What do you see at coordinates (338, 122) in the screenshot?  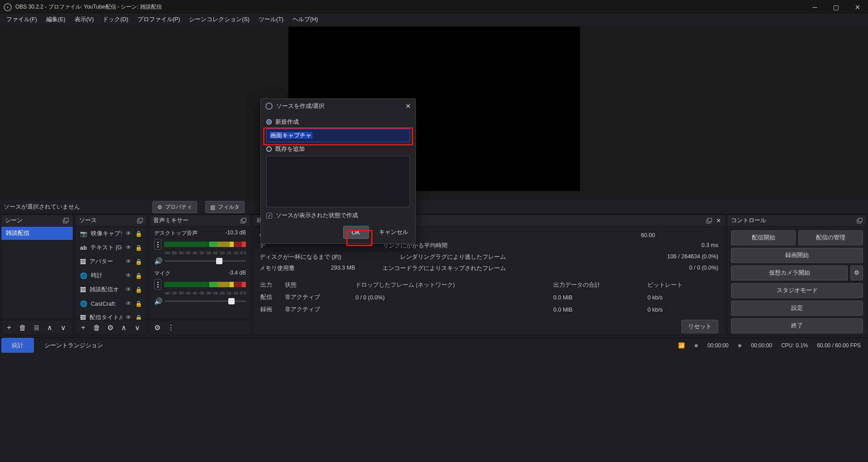 I see `radio-new: 新規作成` at bounding box center [338, 122].